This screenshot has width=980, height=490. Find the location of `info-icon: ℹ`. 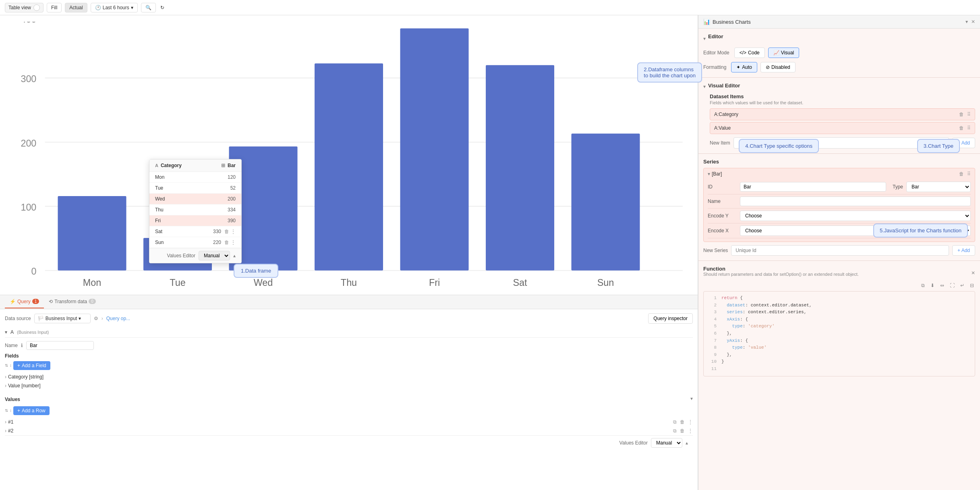

info-icon: ℹ is located at coordinates (22, 345).